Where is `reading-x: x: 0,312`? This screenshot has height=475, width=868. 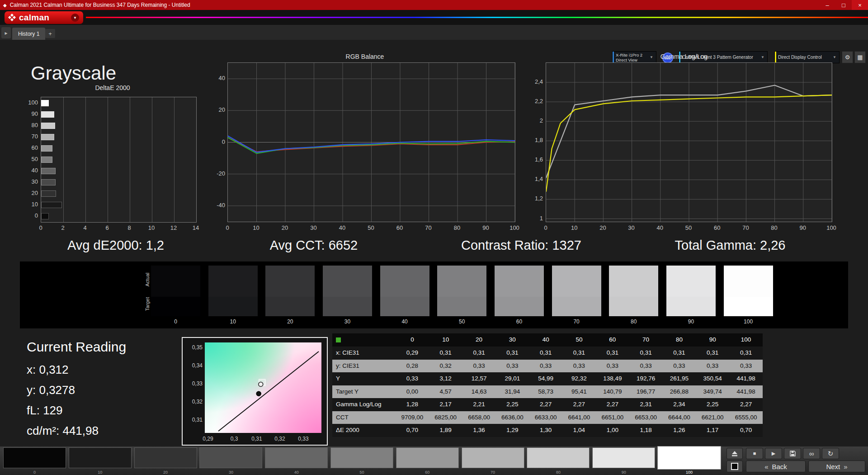
reading-x: x: 0,312 is located at coordinates (48, 370).